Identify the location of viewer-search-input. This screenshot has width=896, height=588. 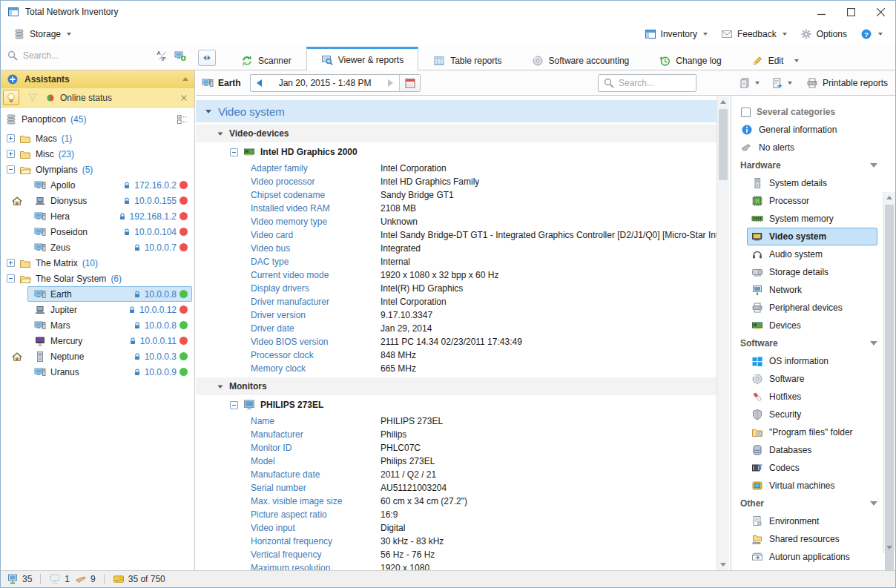
(656, 83).